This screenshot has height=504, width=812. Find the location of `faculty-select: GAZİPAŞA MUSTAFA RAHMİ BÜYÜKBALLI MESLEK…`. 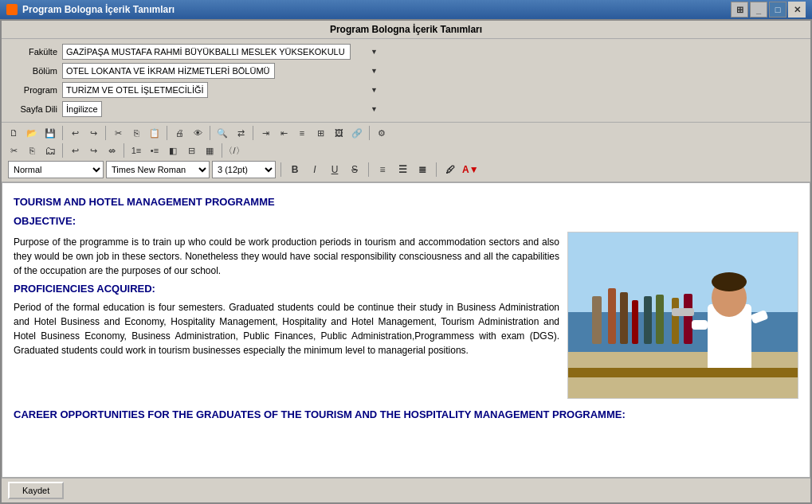

faculty-select: GAZİPAŞA MUSTAFA RAHMİ BÜYÜKBALLI MESLEK… is located at coordinates (206, 52).